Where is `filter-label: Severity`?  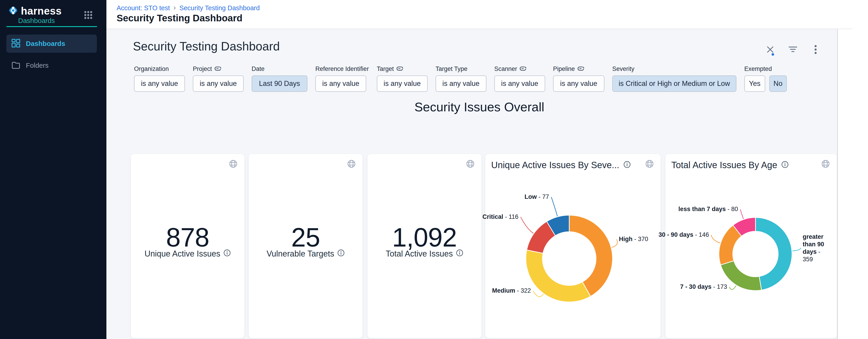 filter-label: Severity is located at coordinates (623, 69).